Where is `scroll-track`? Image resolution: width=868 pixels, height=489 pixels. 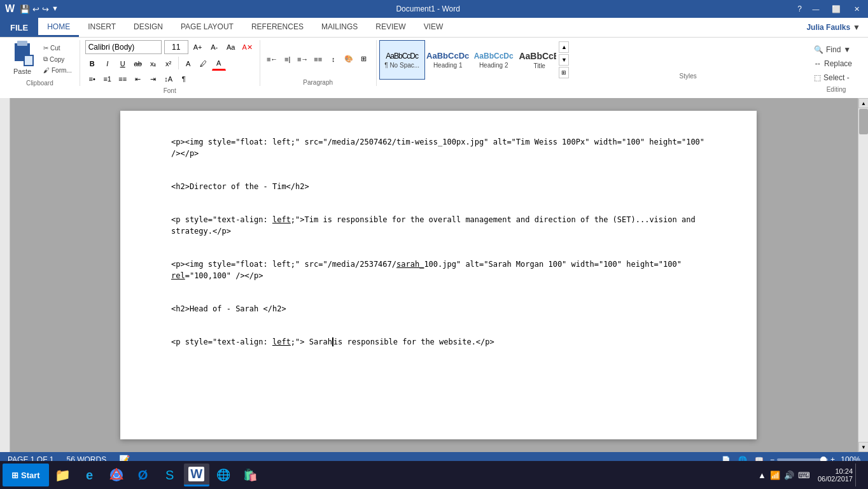 scroll-track is located at coordinates (863, 275).